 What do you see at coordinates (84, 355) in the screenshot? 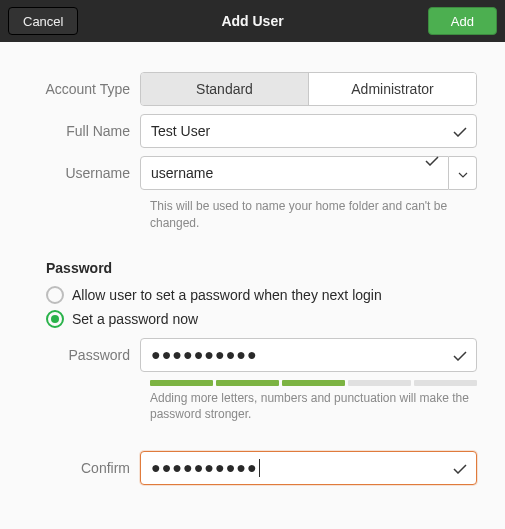
I see `password-label: Password` at bounding box center [84, 355].